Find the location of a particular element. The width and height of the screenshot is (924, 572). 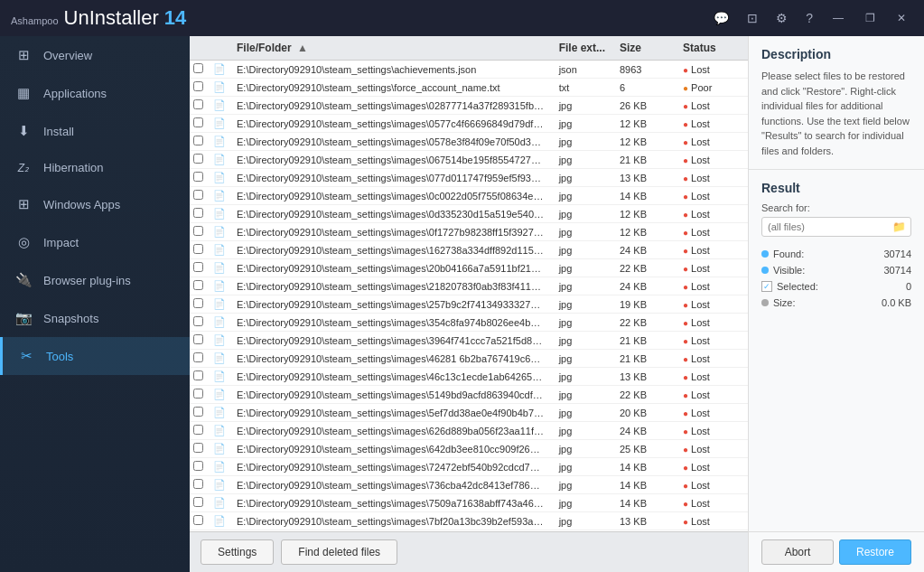

sidebar-item-install: ⬇ Install is located at coordinates (95, 131).